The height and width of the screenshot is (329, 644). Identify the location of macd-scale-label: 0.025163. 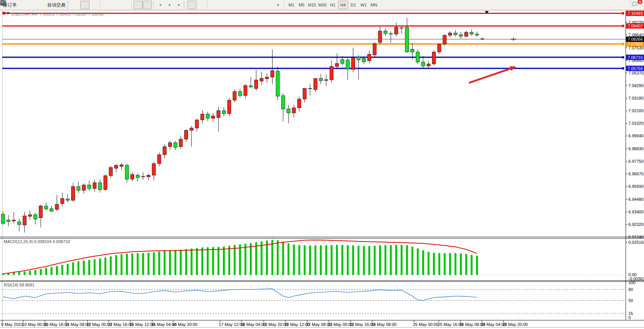
(636, 242).